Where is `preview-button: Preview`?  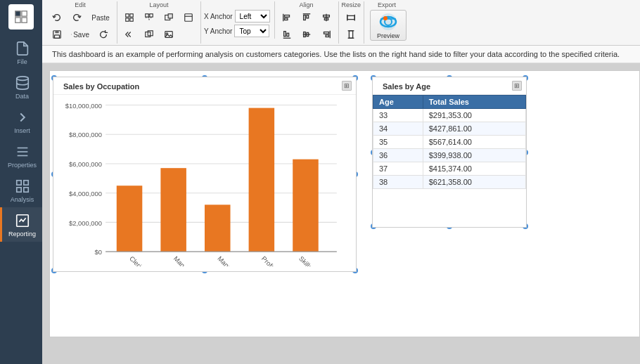 preview-button: Preview is located at coordinates (388, 25).